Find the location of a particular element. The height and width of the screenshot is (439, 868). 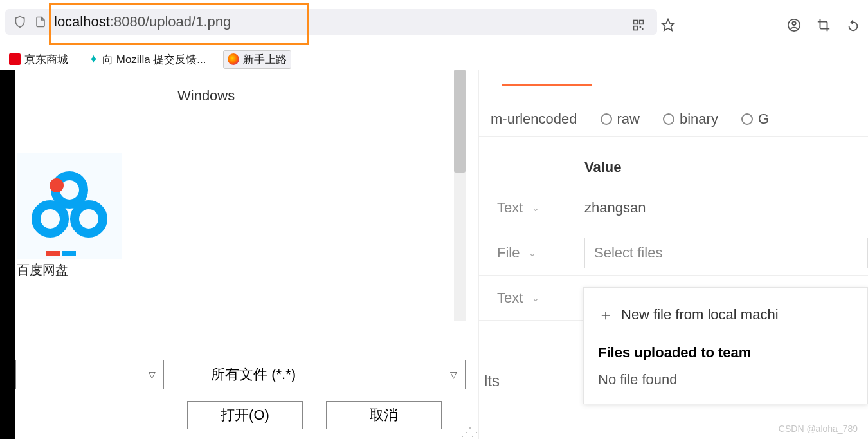

clash-label: Windows is located at coordinates (206, 96).